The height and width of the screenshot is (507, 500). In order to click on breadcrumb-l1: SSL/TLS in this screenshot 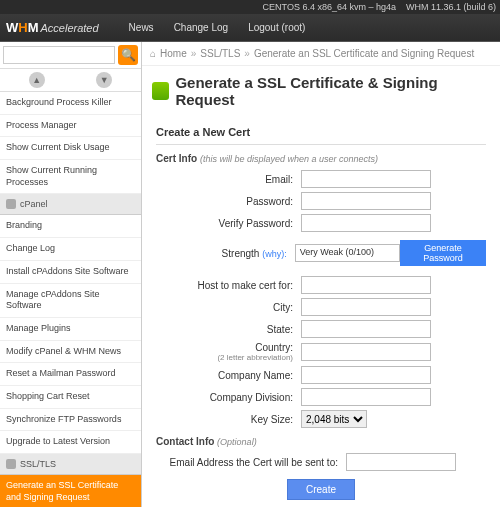, I will do `click(220, 54)`.